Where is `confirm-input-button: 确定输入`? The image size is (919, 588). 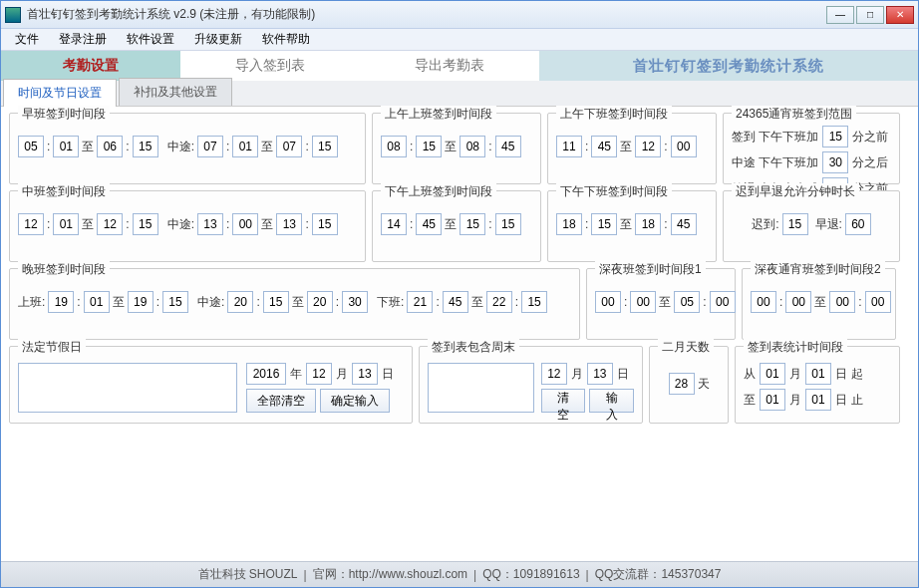 confirm-input-button: 确定输入 is located at coordinates (355, 401).